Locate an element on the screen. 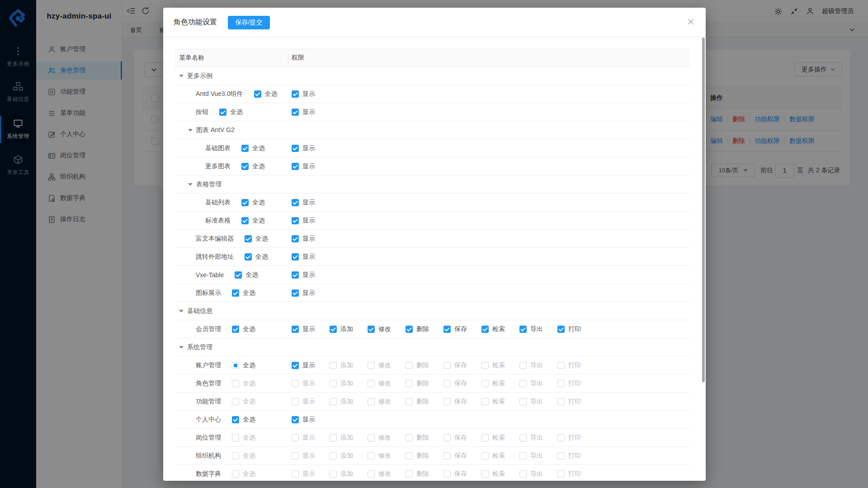 The image size is (868, 488). permission-label: 显示 is located at coordinates (309, 474).